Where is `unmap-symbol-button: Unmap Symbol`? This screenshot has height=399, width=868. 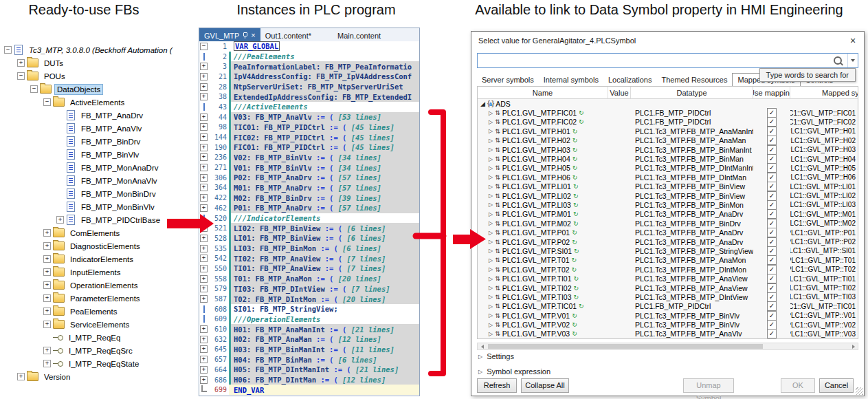
unmap-symbol-button: Unmap Symbol is located at coordinates (709, 385).